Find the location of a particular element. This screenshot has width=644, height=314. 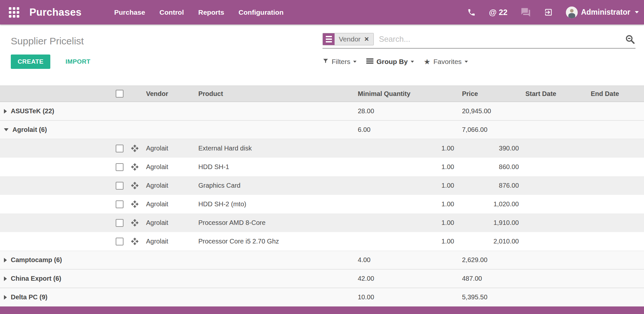

column-header-vendor: Vendor is located at coordinates (170, 94).